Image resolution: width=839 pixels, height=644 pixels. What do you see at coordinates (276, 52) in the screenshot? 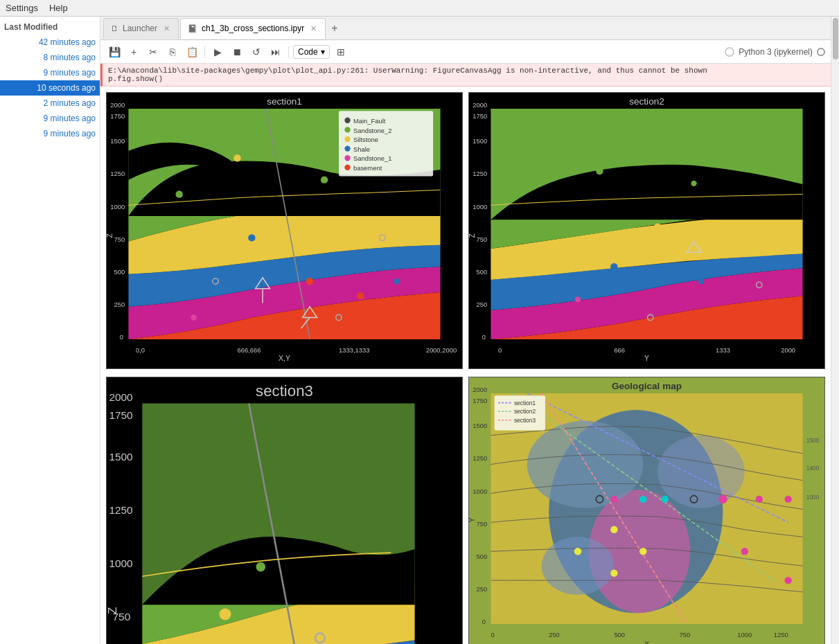
I see `toolbar-fast-forward: ⏭` at bounding box center [276, 52].